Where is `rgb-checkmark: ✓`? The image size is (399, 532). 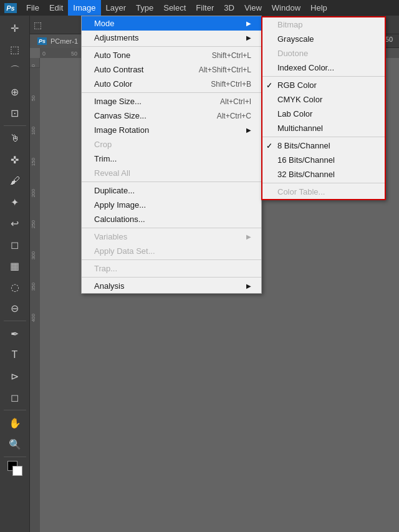
rgb-checkmark: ✓ is located at coordinates (269, 85).